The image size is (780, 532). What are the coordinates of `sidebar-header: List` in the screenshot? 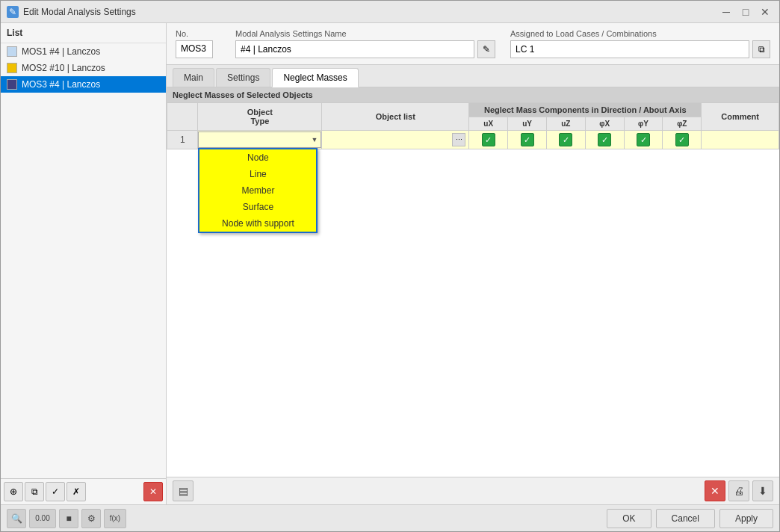 It's located at (84, 33).